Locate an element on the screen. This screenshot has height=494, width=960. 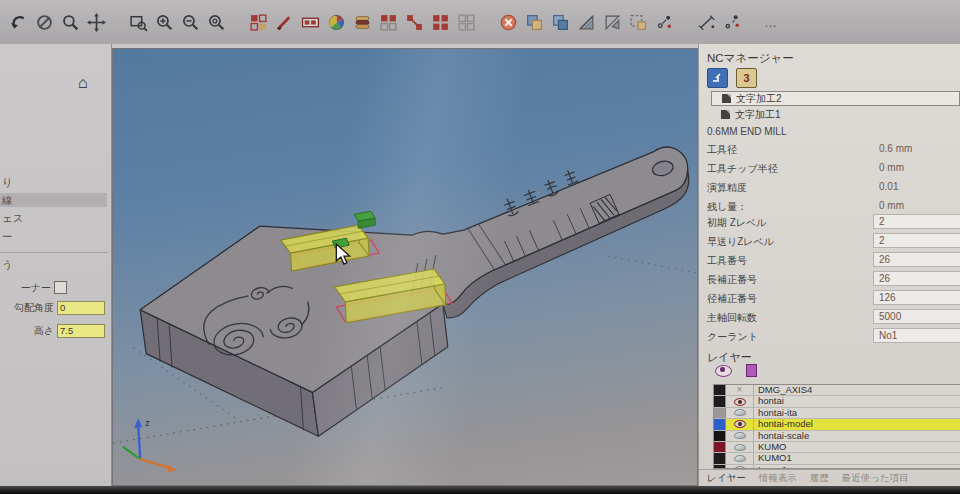
color-wheel-icon is located at coordinates (336, 22).